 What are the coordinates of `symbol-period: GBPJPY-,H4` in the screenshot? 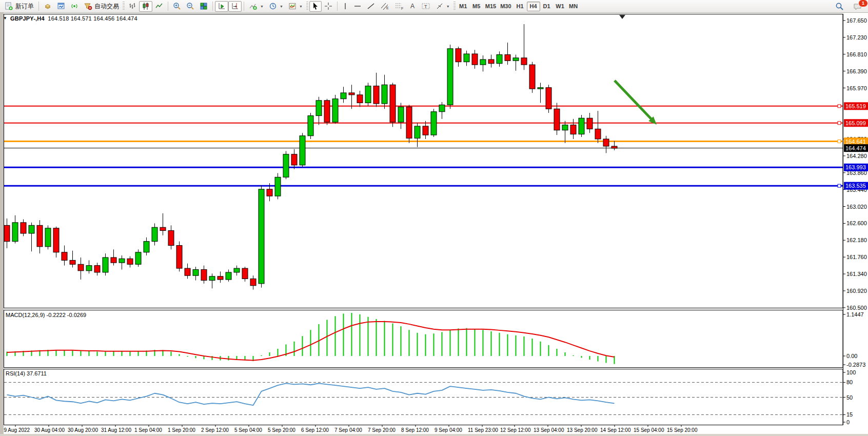 It's located at (28, 18).